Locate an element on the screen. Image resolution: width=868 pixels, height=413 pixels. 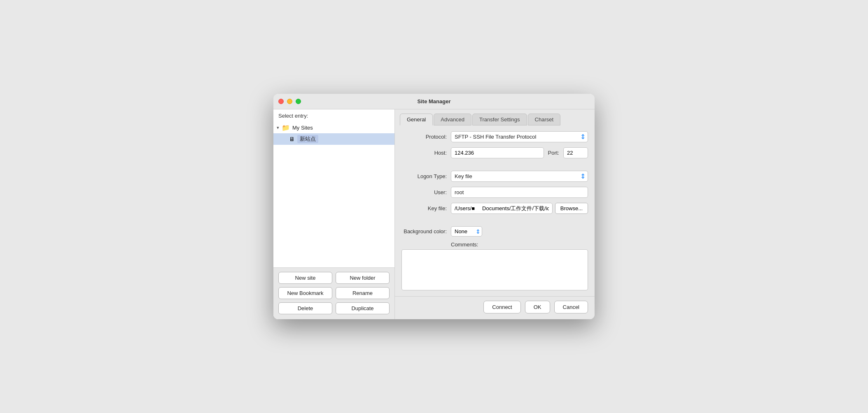
ok-button: OK is located at coordinates (538, 307).